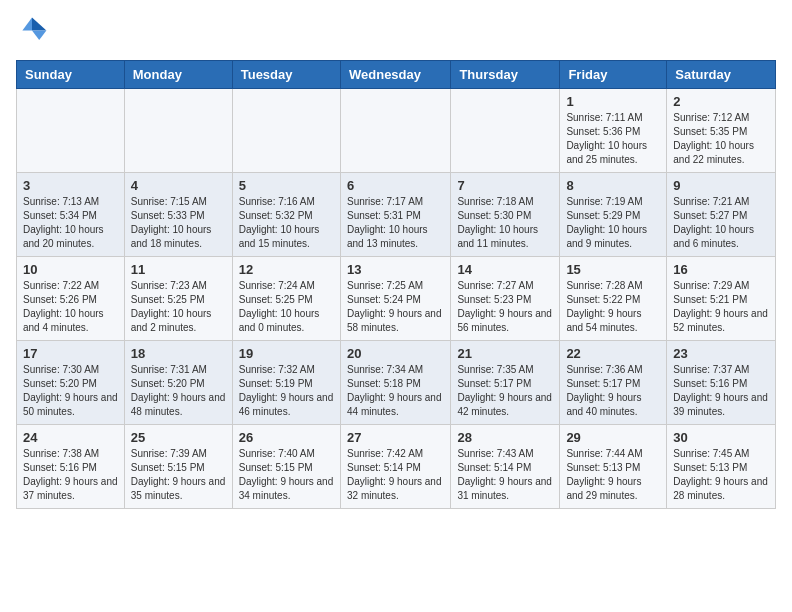 The image size is (792, 612). What do you see at coordinates (722, 383) in the screenshot?
I see `calendar-cell: 23Sunrise: 7:37 AM Sunset: 5:16 PM Dayli…` at bounding box center [722, 383].